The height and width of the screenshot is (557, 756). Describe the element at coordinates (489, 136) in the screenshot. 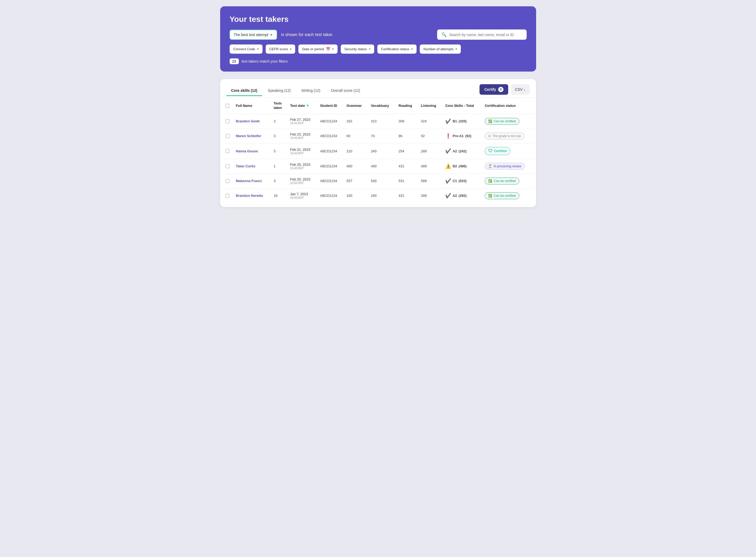

I see `ban-icon: ⊘` at that location.